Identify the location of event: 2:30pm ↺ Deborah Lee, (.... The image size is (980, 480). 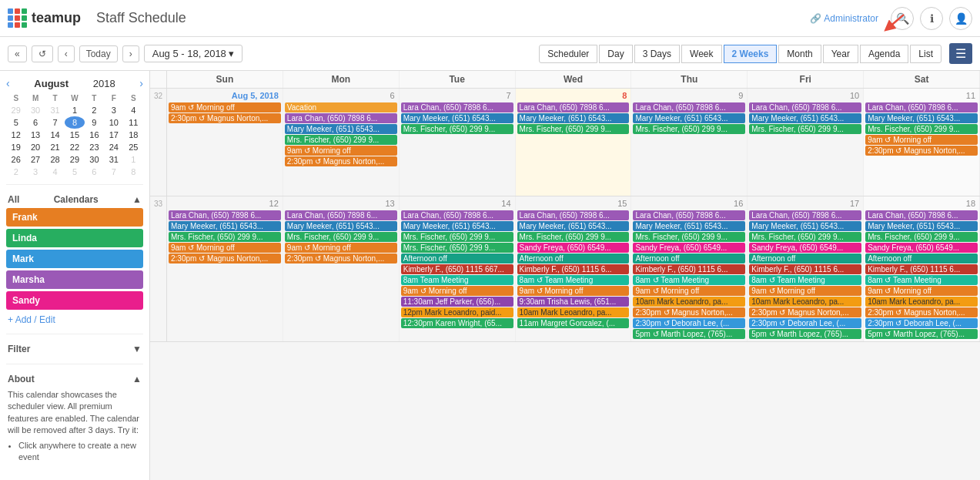
(689, 324).